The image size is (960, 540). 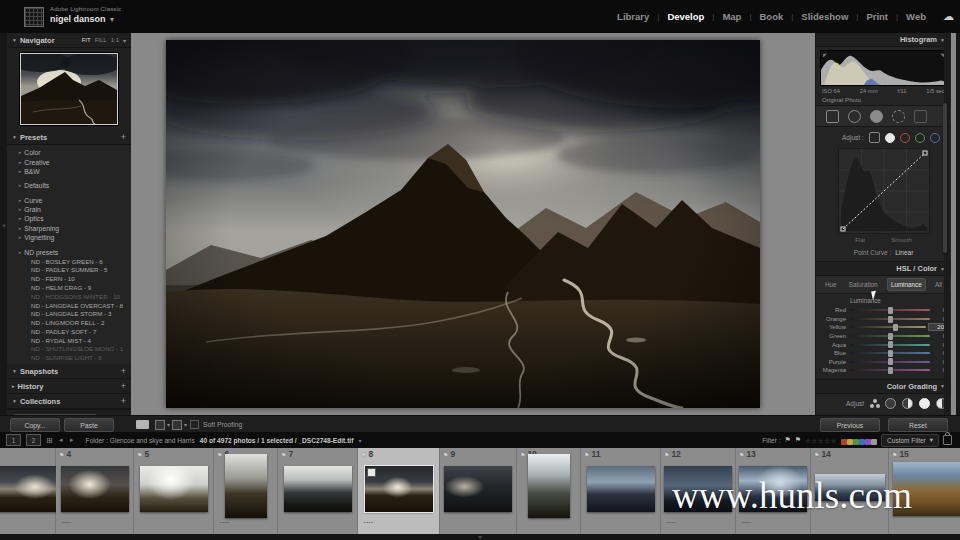 What do you see at coordinates (277, 440) in the screenshot?
I see `filmstrip-count-info: 40 of 4972 photos / 1 selected / _DSC274…` at bounding box center [277, 440].